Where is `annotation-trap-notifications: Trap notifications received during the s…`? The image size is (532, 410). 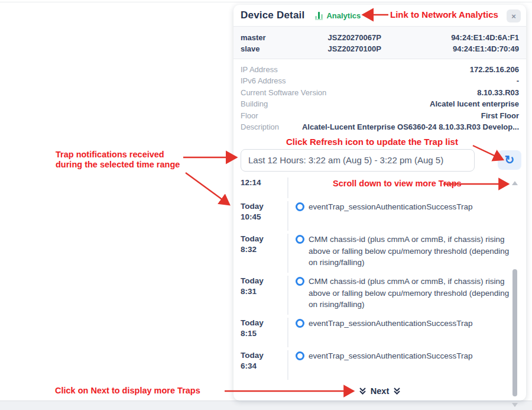 annotation-trap-notifications: Trap notifications received during the s… is located at coordinates (118, 160).